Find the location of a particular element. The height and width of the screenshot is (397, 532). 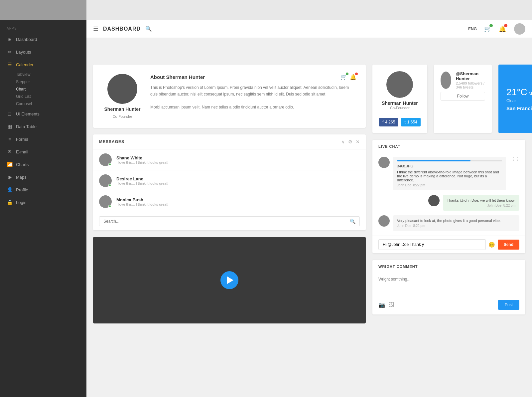

profile-name: Sherman Hunter is located at coordinates (122, 109).